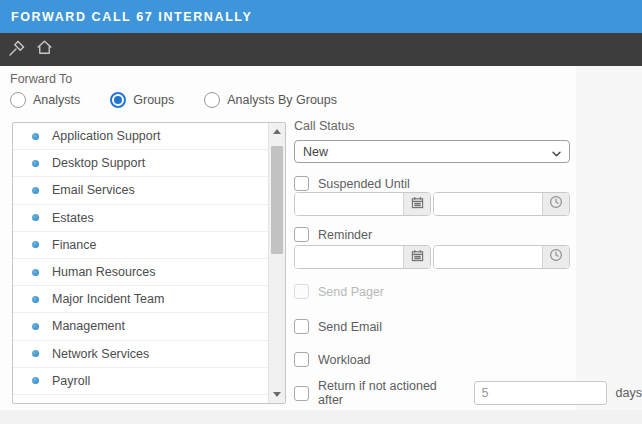 The image size is (642, 424). Describe the element at coordinates (321, 16) in the screenshot. I see `title-bar: FORWARD CALL 67 INTERNALLY` at that location.